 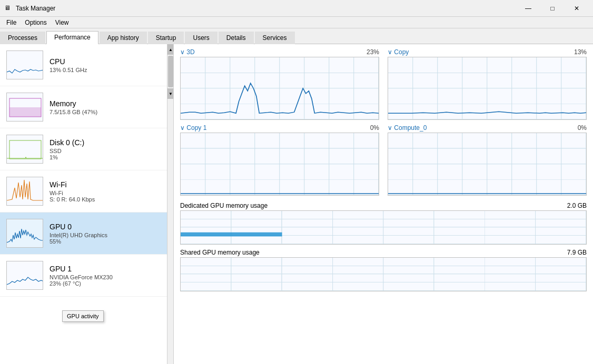 What do you see at coordinates (296, 8) in the screenshot?
I see `titlebar: 🖥 Task Manager — □ ✕` at bounding box center [296, 8].